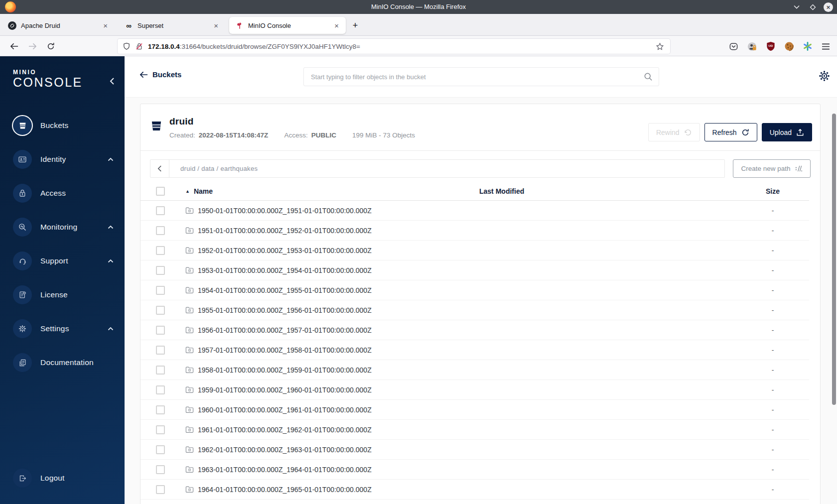 The image size is (837, 504). What do you see at coordinates (607, 191) in the screenshot?
I see `column-last-modified: Last Modified` at bounding box center [607, 191].